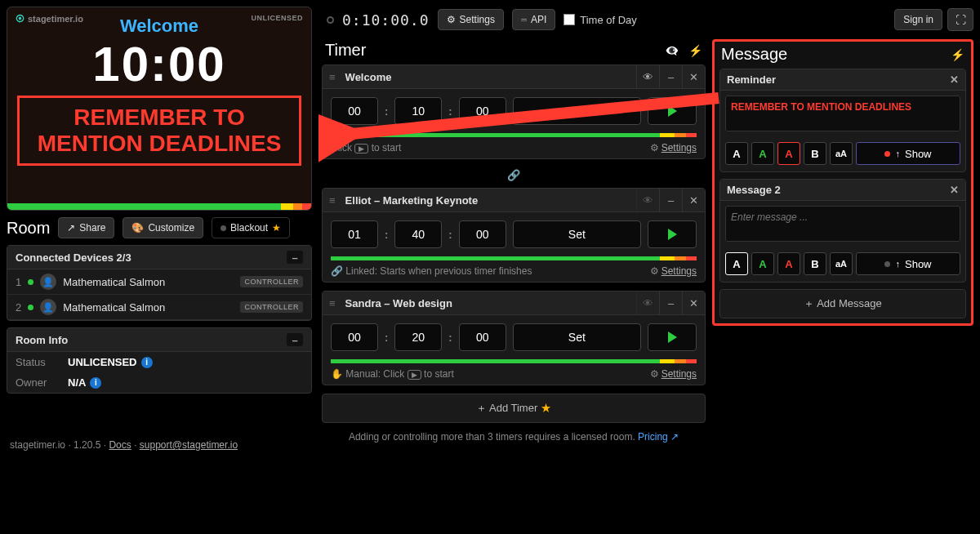 Image resolution: width=980 pixels, height=534 pixels. I want to click on timer-title: Elliot – Marketing Keynote, so click(489, 201).